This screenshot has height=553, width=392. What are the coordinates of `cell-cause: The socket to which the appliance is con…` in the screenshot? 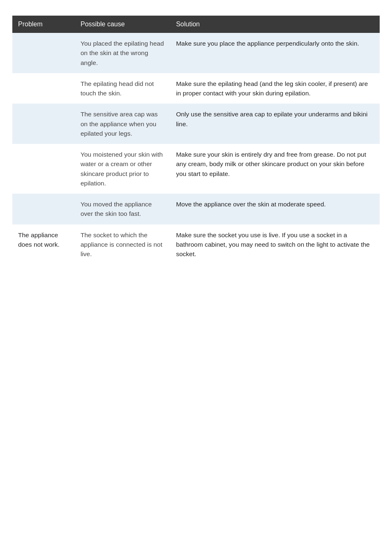 It's located at (122, 245).